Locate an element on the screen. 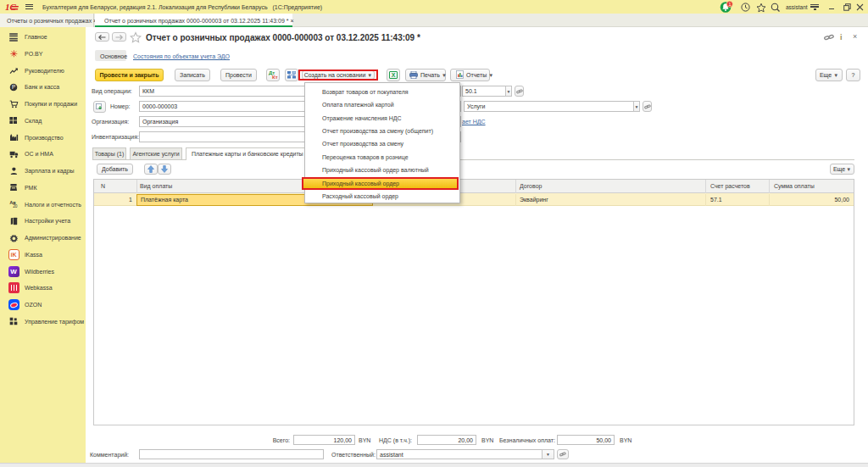 The height and width of the screenshot is (467, 868). svg-text: 1 is located at coordinates (731, 4).